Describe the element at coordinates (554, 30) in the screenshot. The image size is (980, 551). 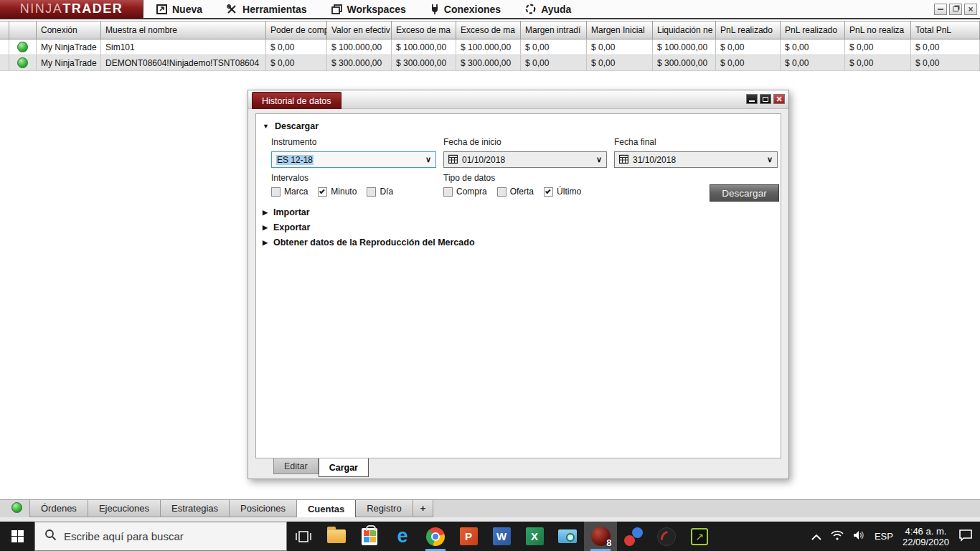
I see `column-header: Margen intradí` at that location.